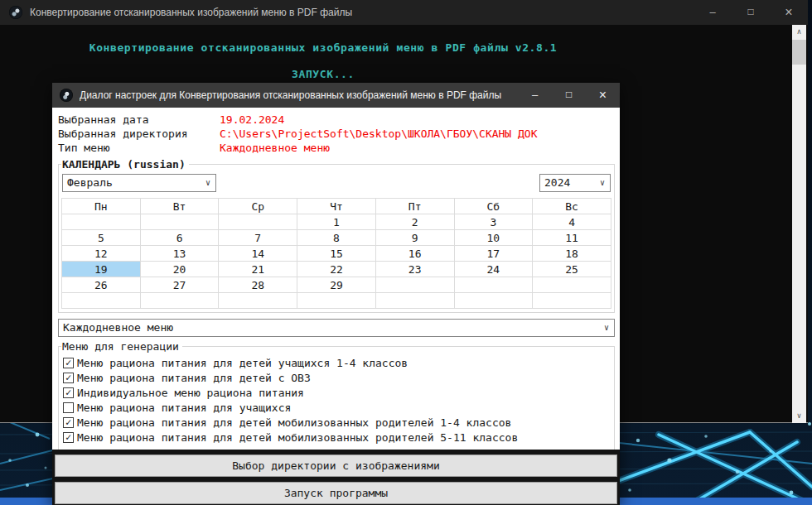  I want to click on calendar-weekday: Пн, so click(101, 207).